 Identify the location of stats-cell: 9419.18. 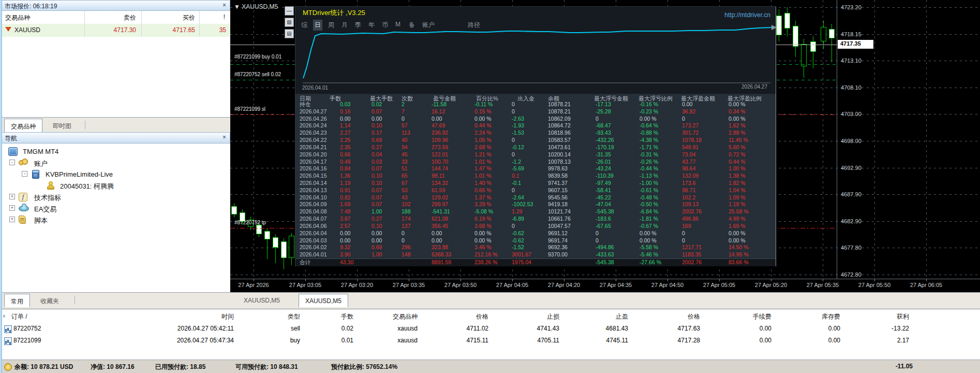
(558, 204).